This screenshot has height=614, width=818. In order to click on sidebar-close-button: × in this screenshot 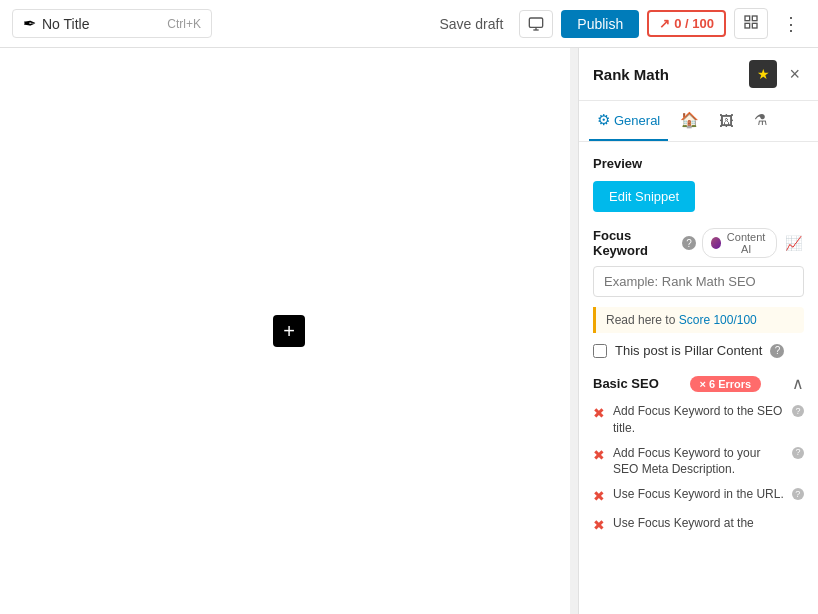, I will do `click(794, 74)`.